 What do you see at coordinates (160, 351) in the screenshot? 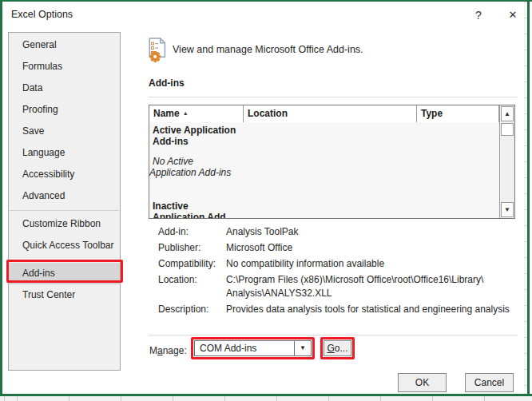
I see `manage-label-accel: a` at bounding box center [160, 351].